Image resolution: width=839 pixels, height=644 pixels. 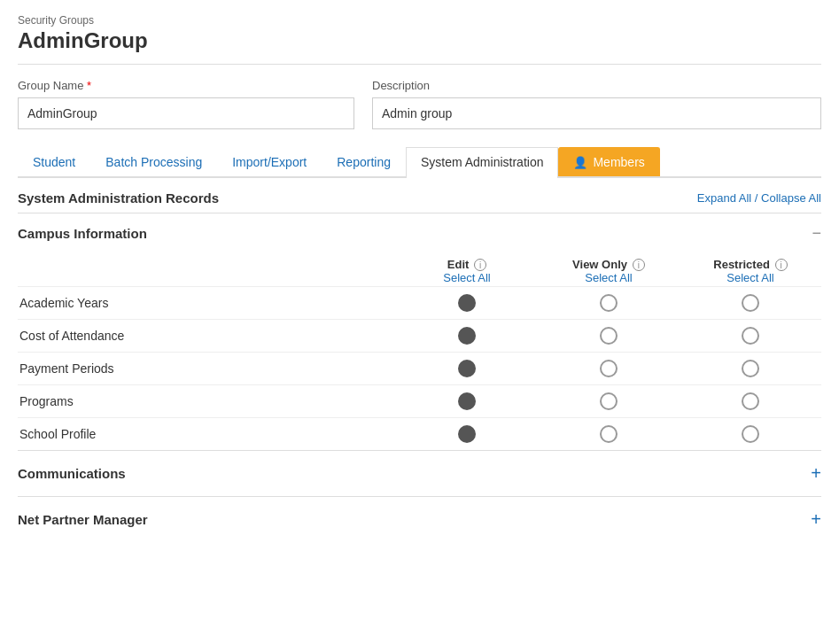 What do you see at coordinates (207, 271) in the screenshot?
I see `row-label-header` at bounding box center [207, 271].